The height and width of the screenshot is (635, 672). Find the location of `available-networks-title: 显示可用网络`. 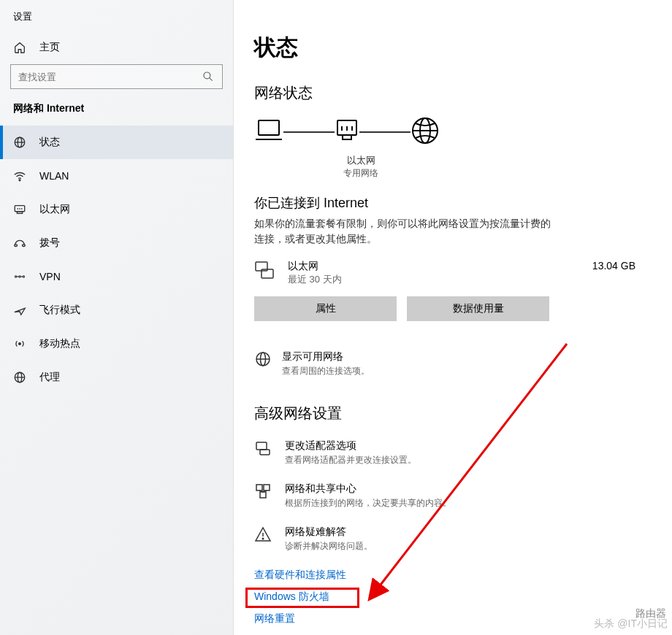

available-networks-title: 显示可用网络 is located at coordinates (326, 357).